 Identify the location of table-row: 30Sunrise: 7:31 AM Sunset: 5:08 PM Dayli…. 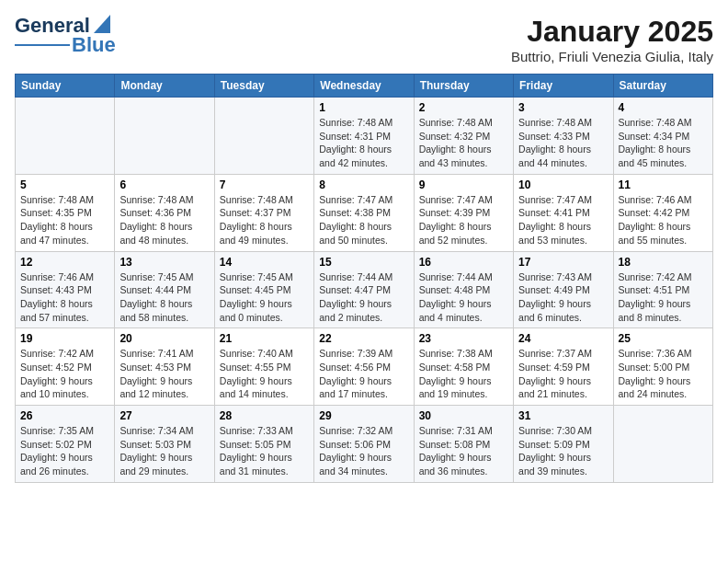
(463, 444).